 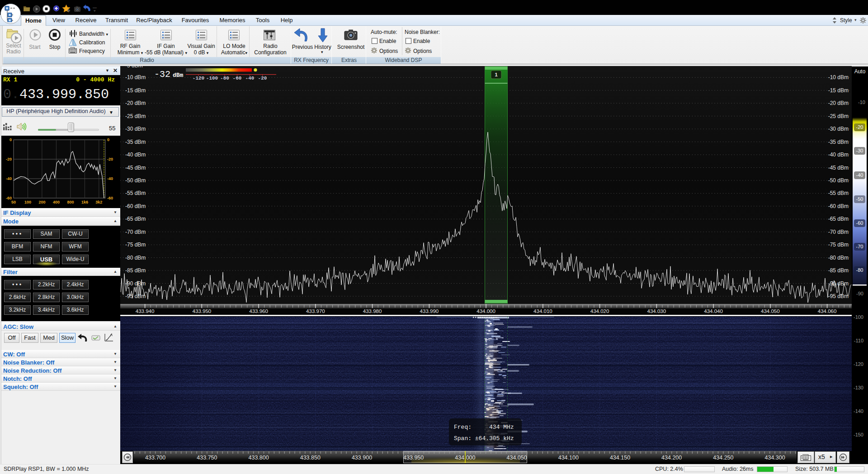 What do you see at coordinates (496, 75) in the screenshot?
I see `svg-text: 1` at bounding box center [496, 75].